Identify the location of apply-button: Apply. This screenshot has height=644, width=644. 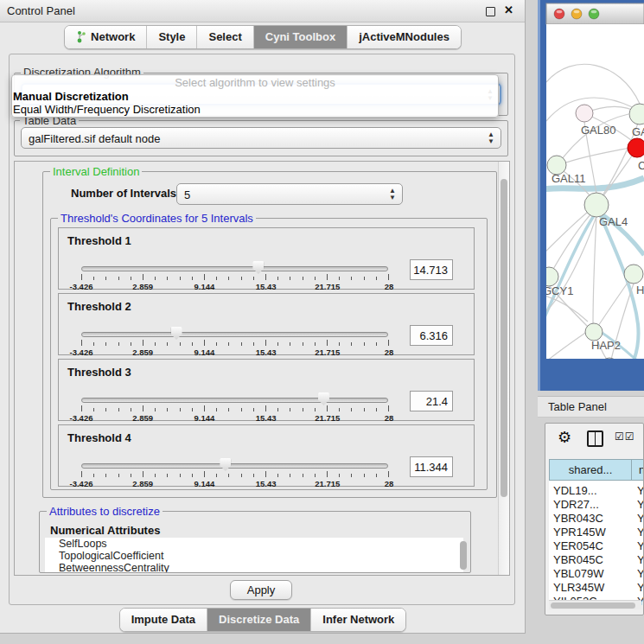
(261, 590).